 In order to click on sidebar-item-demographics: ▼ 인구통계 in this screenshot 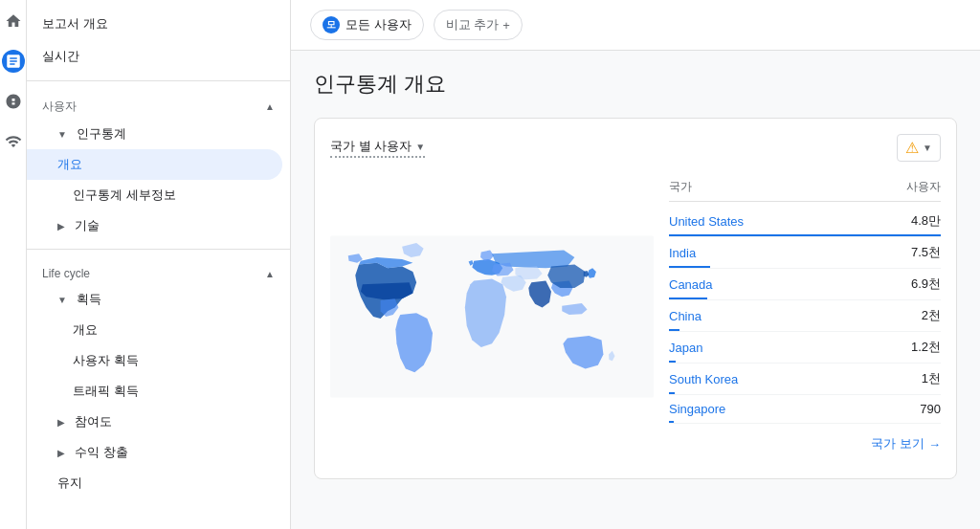, I will do `click(159, 134)`.